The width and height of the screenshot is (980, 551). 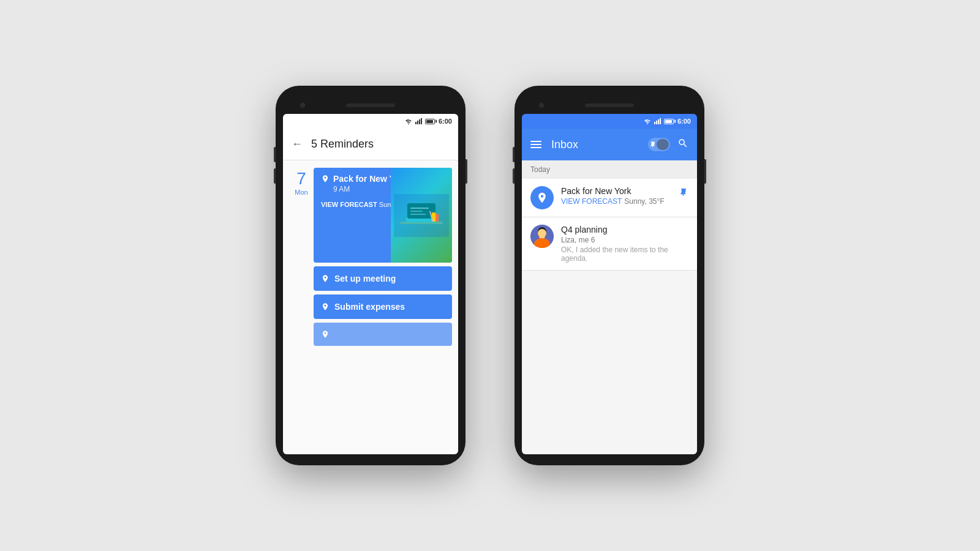 What do you see at coordinates (342, 144) in the screenshot?
I see `reminders-title: 5 Reminders` at bounding box center [342, 144].